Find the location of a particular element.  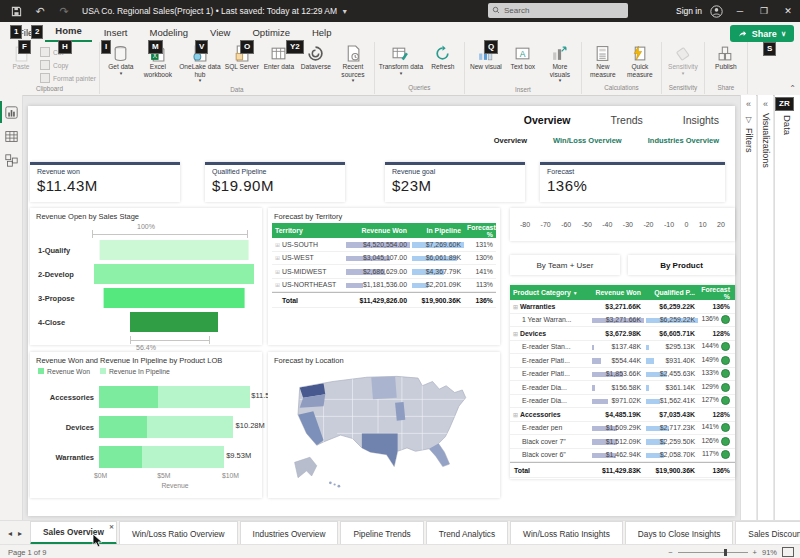

bar-row: Accessories $11.52M is located at coordinates (146, 397).